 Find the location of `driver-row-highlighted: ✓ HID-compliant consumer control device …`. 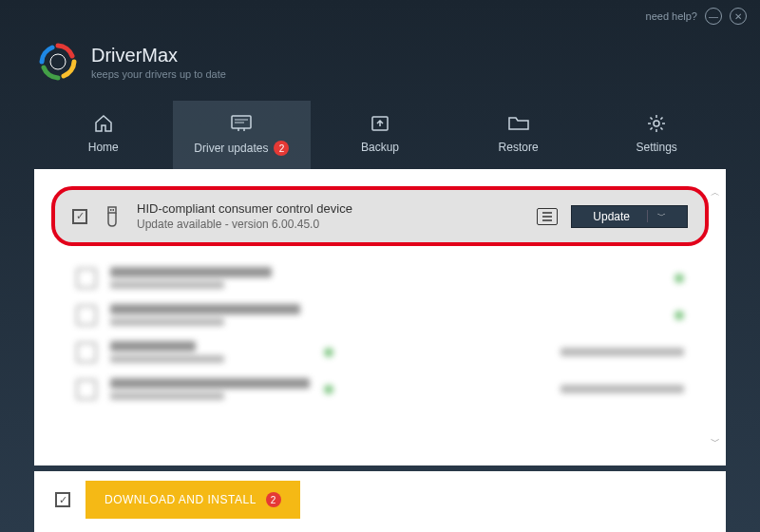

driver-row-highlighted: ✓ HID-compliant consumer control device … is located at coordinates (380, 217).